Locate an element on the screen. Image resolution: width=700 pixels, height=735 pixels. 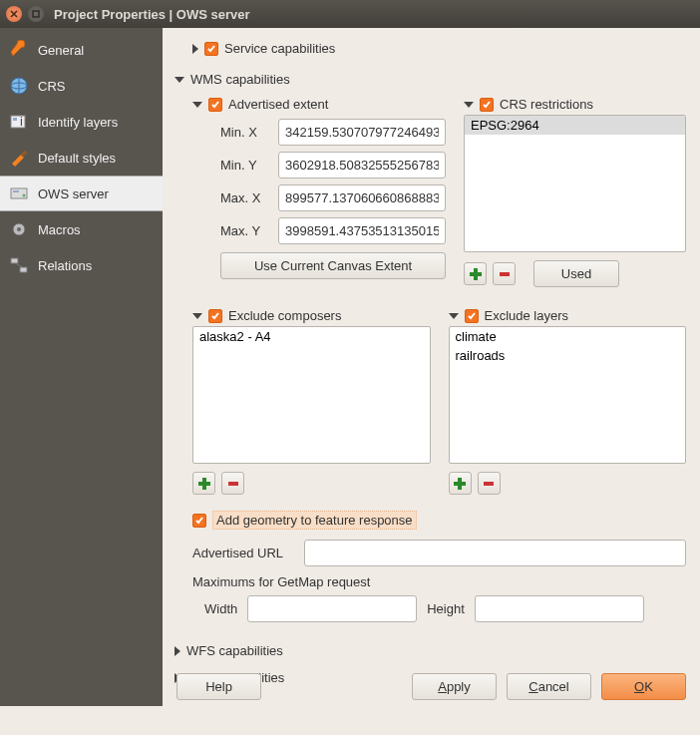
height-input is located at coordinates (559, 608).